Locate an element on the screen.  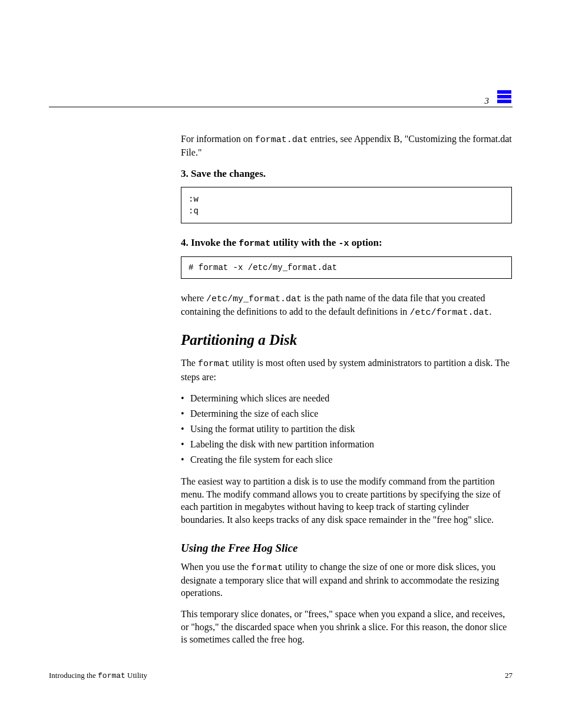
partitioning-intro: The format utility is most often used by… is located at coordinates (346, 370).